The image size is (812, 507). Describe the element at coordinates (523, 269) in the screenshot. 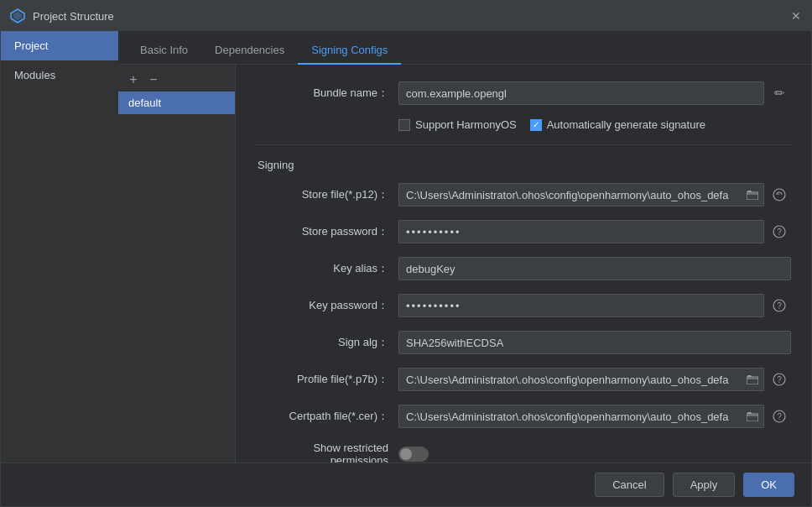

I see `key-alias-row: Key alias：` at that location.